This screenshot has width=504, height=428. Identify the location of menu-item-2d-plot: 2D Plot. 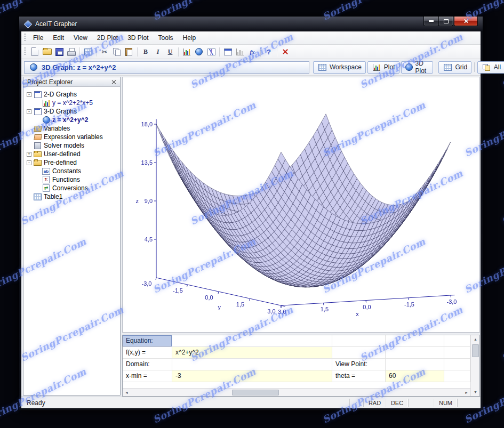
(108, 38).